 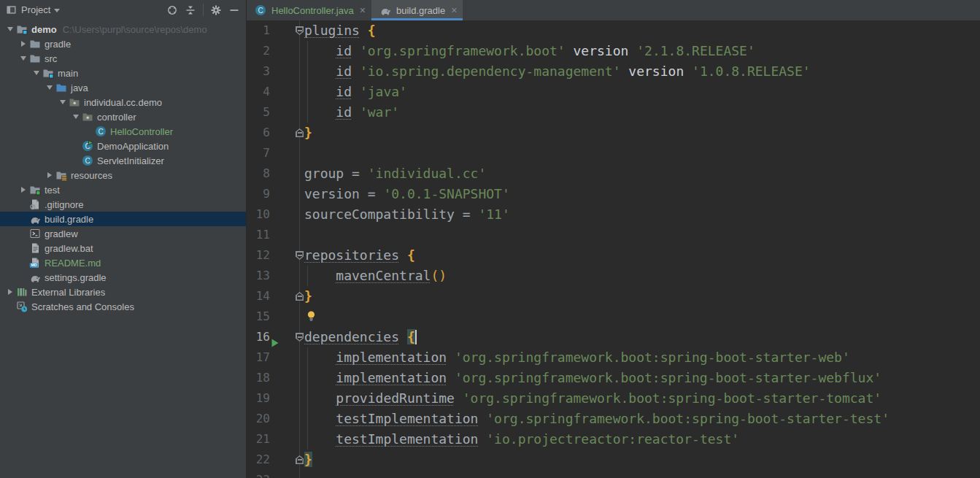 What do you see at coordinates (273, 378) in the screenshot?
I see `gutter: 18` at bounding box center [273, 378].